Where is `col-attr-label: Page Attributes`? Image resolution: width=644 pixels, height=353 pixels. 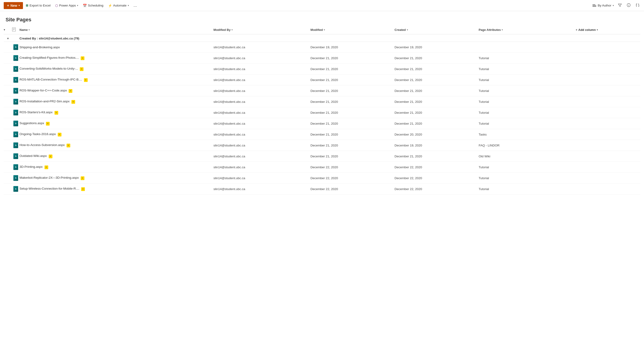 col-attr-label: Page Attributes is located at coordinates (490, 30).